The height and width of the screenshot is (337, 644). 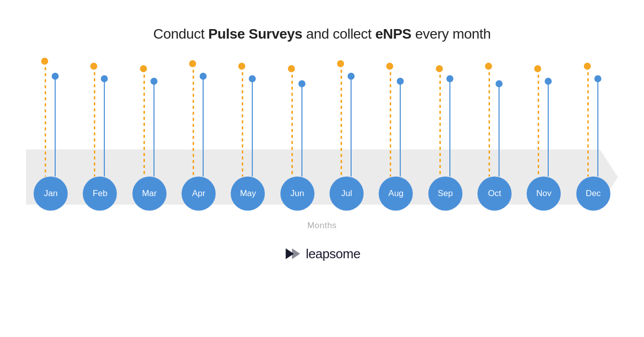 I want to click on month-col-jan: Jan, so click(x=51, y=137).